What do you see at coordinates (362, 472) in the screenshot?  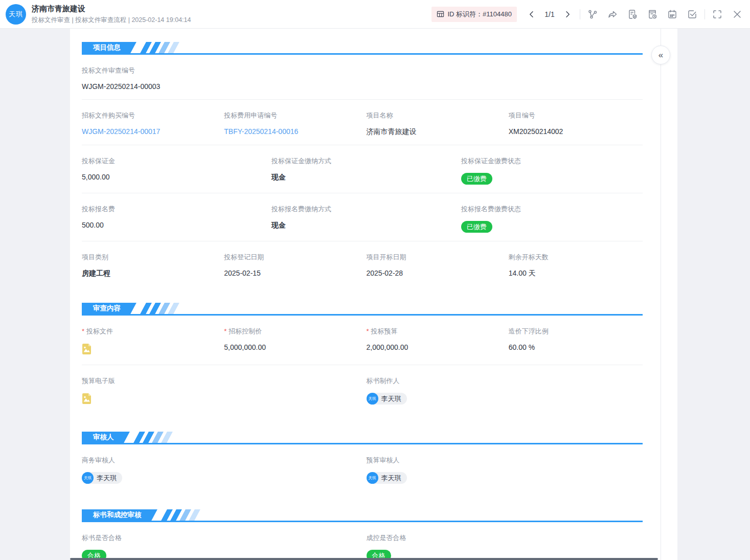 I see `form-row: 商务审核人 天琪 李天琪 预算审核人 天琪 李天琪` at bounding box center [362, 472].